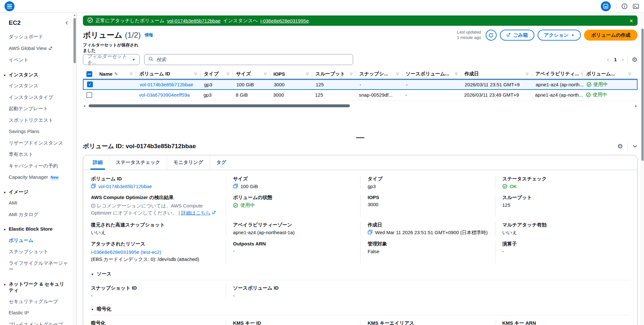 This screenshot has width=644, height=325. I want to click on banner-instance-link: i-036e8e628e031995e, so click(284, 21).